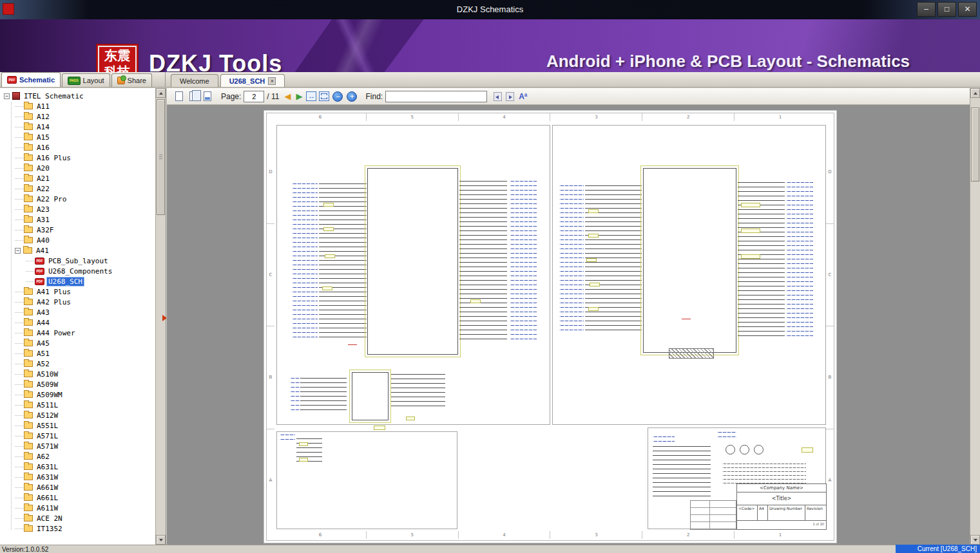 The height and width of the screenshot is (553, 980). What do you see at coordinates (77, 137) in the screenshot?
I see `tree-item-a15: A15` at bounding box center [77, 137].